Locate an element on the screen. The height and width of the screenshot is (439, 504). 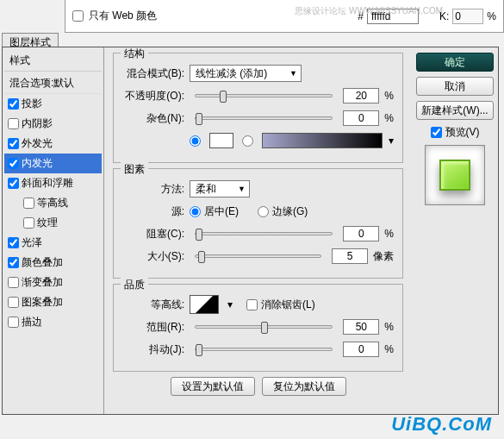
sidebar-item-4: 斜面和浮雕 is located at coordinates (53, 183).